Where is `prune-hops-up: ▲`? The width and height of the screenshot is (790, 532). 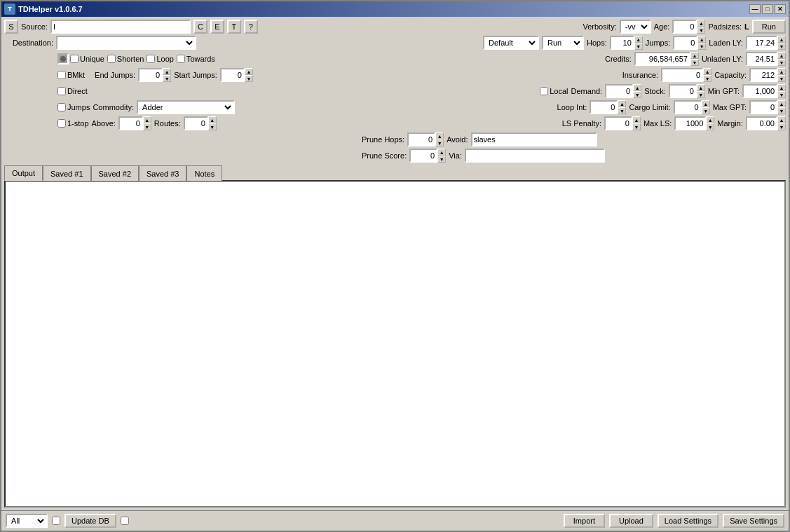 prune-hops-up: ▲ is located at coordinates (440, 136).